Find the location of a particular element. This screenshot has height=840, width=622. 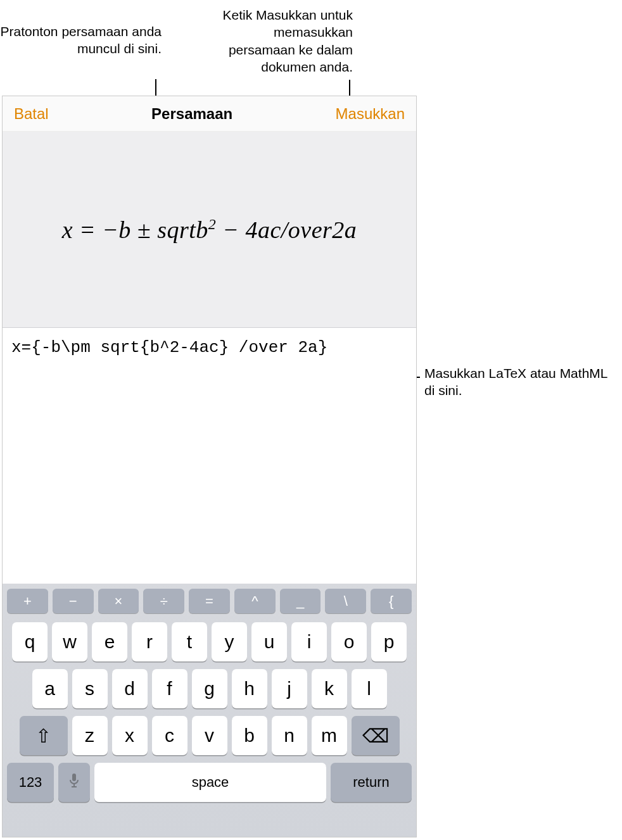

key-f: f is located at coordinates (170, 689).